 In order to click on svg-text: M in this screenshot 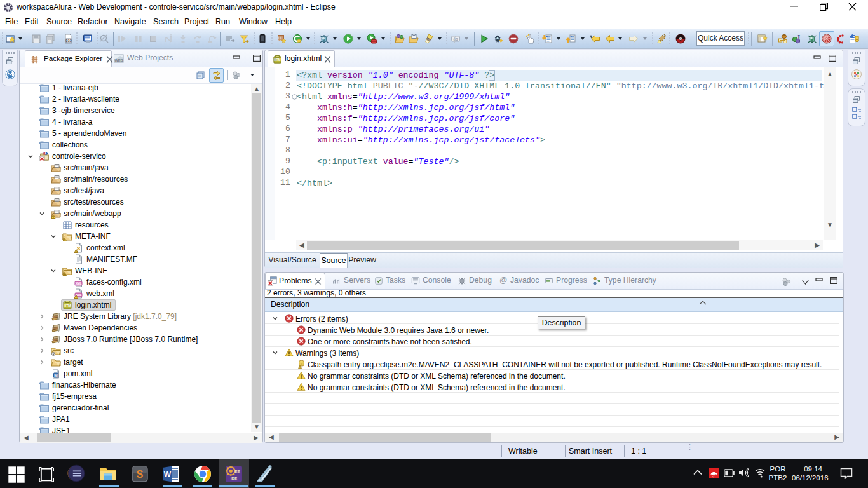, I will do `click(56, 375)`.